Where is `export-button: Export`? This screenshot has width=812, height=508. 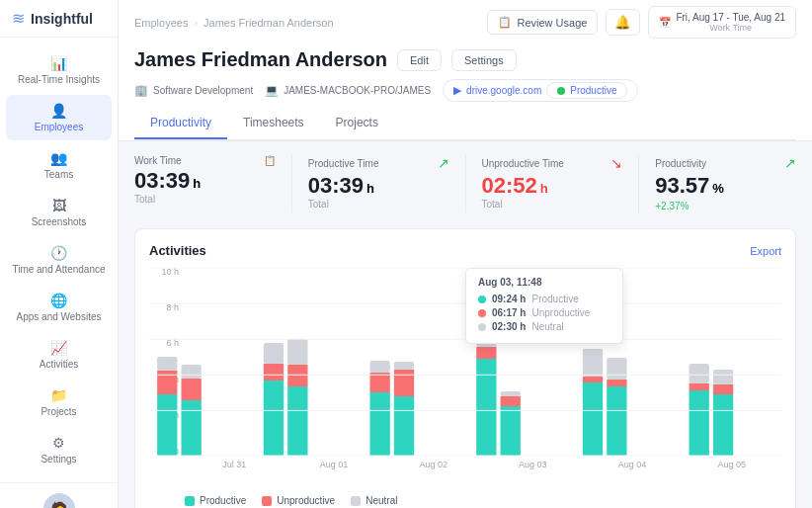 export-button: Export is located at coordinates (766, 251).